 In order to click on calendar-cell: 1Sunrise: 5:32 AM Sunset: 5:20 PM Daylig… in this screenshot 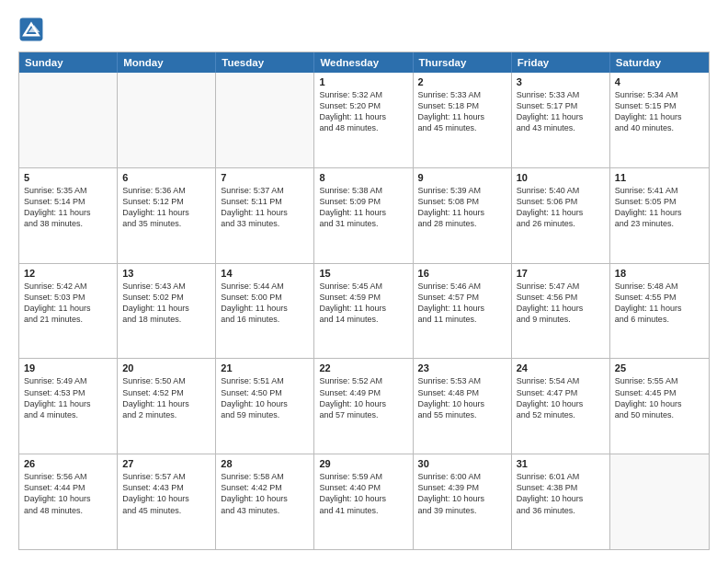, I will do `click(364, 120)`.